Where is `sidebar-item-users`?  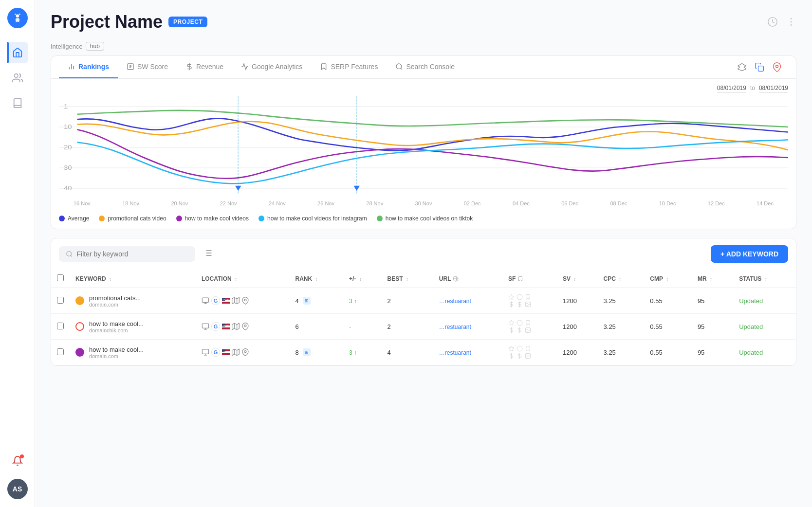
sidebar-item-users is located at coordinates (18, 78).